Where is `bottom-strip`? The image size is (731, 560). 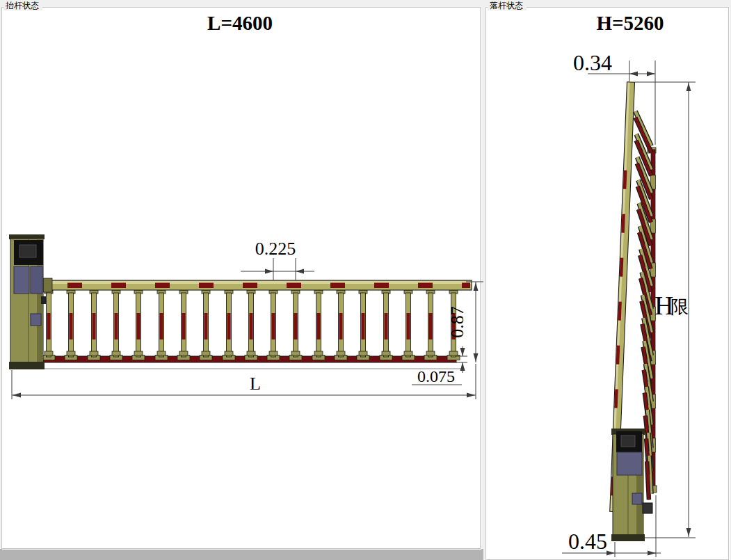 bottom-strip is located at coordinates (242, 554).